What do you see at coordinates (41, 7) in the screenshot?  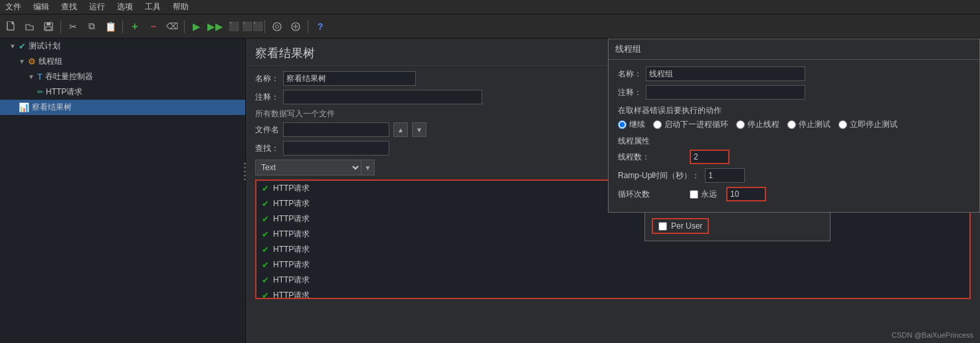 I see `menu-edit: 编辑` at bounding box center [41, 7].